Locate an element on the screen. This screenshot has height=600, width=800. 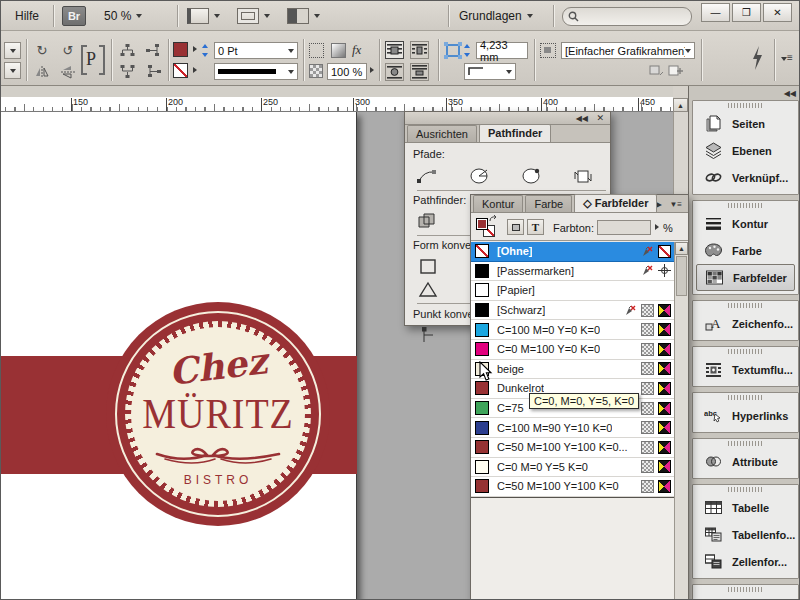
scroll-up-button: ▲ is located at coordinates (680, 105).